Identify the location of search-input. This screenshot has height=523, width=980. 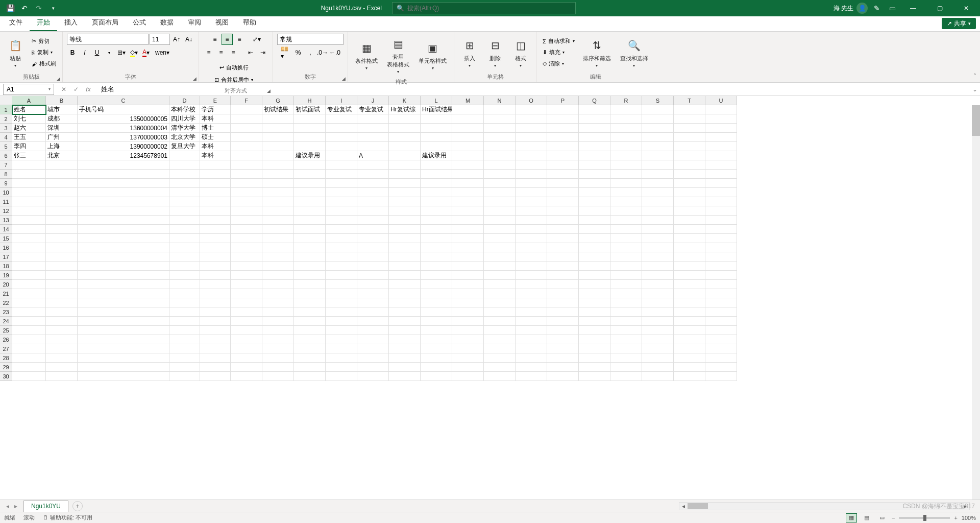
(489, 8).